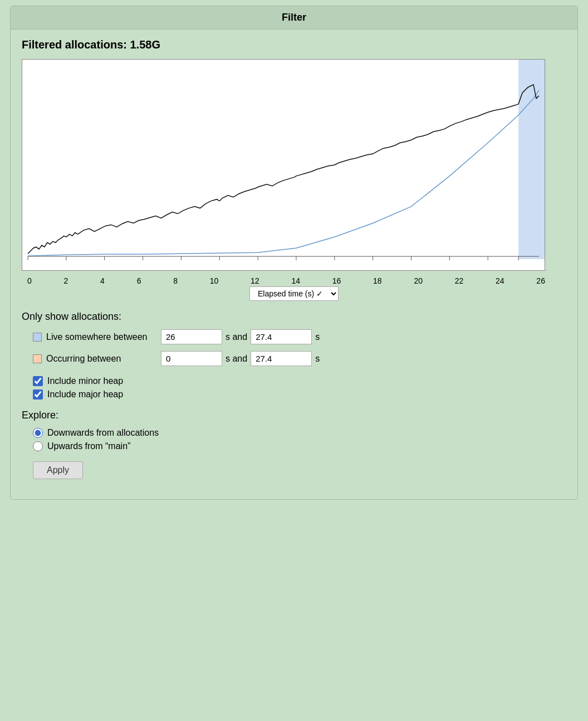 This screenshot has height=721, width=588. Describe the element at coordinates (102, 281) in the screenshot. I see `x-label-4: 4` at that location.